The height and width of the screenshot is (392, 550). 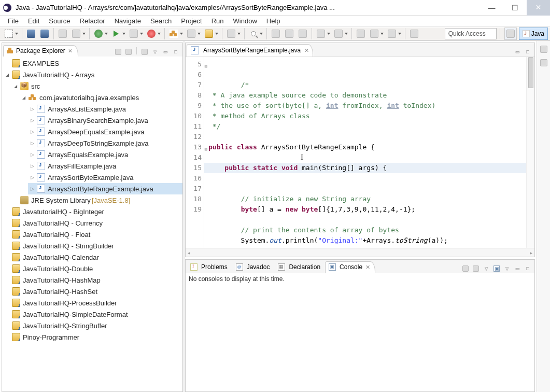 I want to click on external-tools-button, so click(x=151, y=34).